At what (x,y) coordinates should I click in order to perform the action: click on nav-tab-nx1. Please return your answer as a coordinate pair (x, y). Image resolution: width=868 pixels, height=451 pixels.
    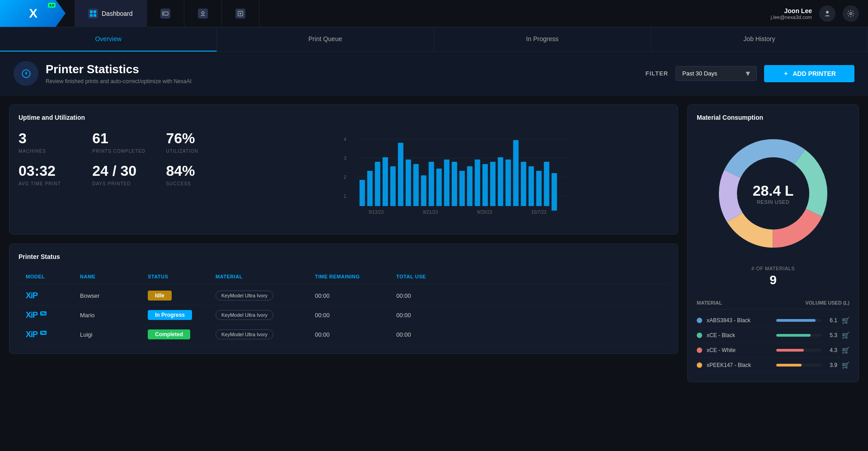
    Looking at the image, I should click on (165, 14).